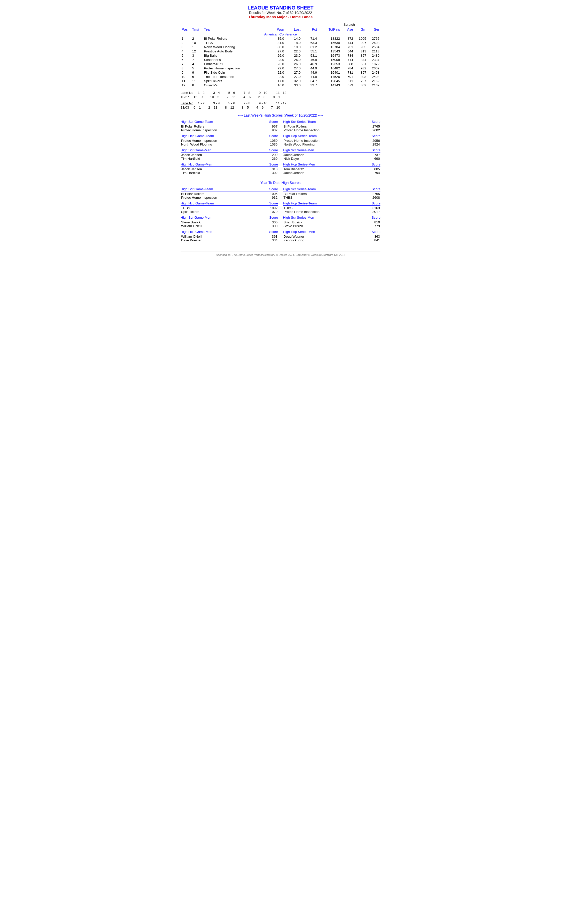 This screenshot has height=924, width=561. I want to click on lane-val-2-6b: 10, so click(278, 108).